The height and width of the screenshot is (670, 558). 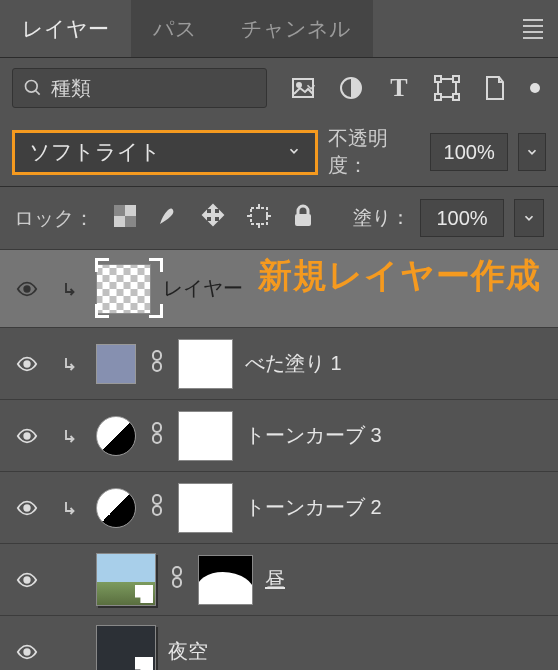 I want to click on filter-type-icons: T, so click(x=418, y=88).